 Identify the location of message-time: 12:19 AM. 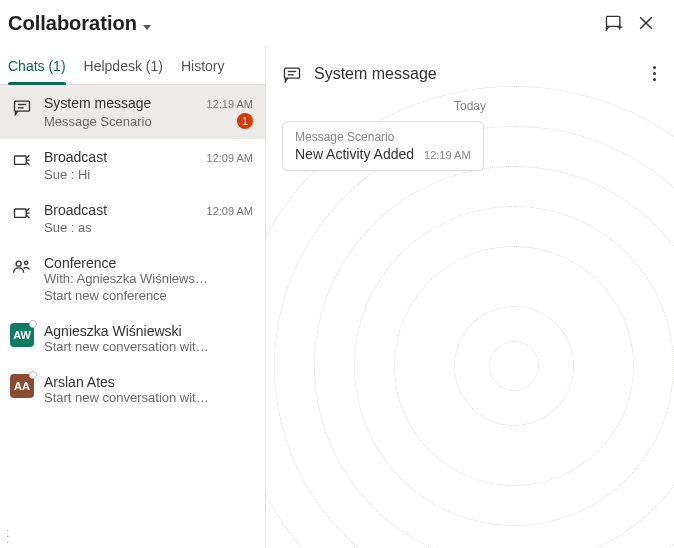
(447, 155).